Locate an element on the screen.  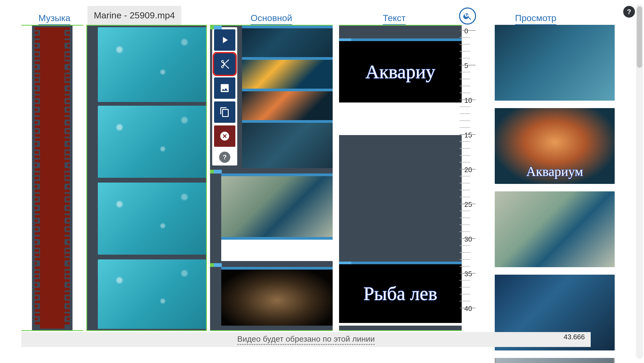
vertical-scrollbar is located at coordinates (639, 182).